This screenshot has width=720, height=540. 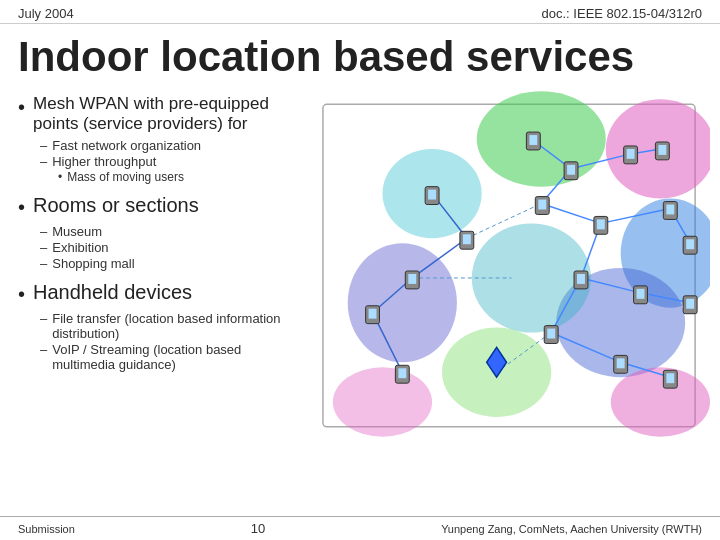 What do you see at coordinates (104, 162) in the screenshot?
I see `sub-text-1-2: Higher throughput` at bounding box center [104, 162].